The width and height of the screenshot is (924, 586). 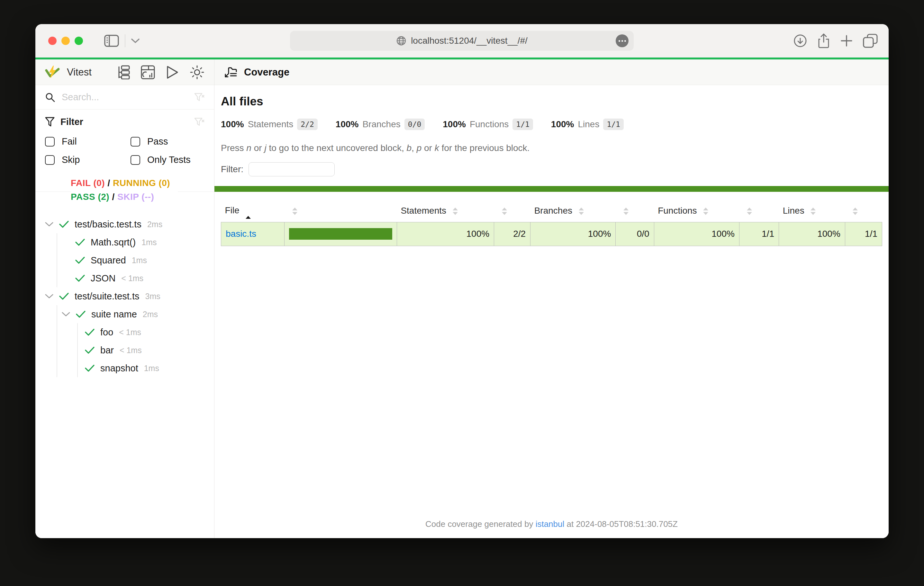 What do you see at coordinates (846, 41) in the screenshot?
I see `new-tab-icon` at bounding box center [846, 41].